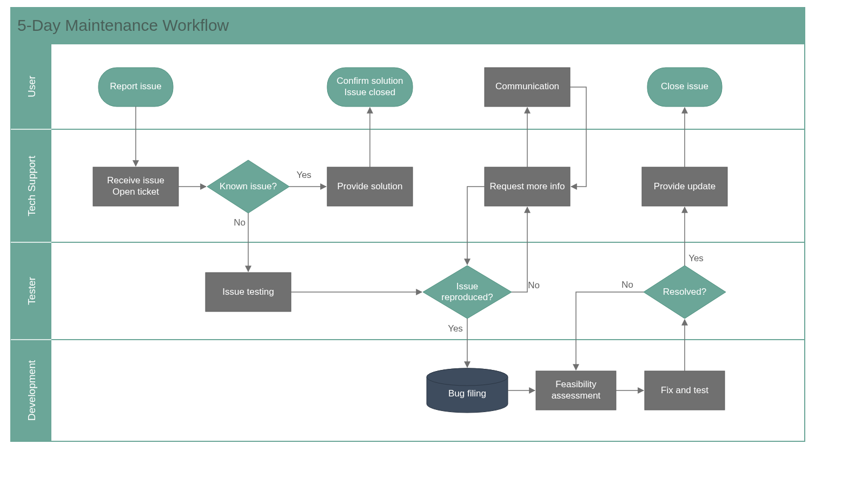 The image size is (868, 477). I want to click on label-known-yes: Yes, so click(304, 175).